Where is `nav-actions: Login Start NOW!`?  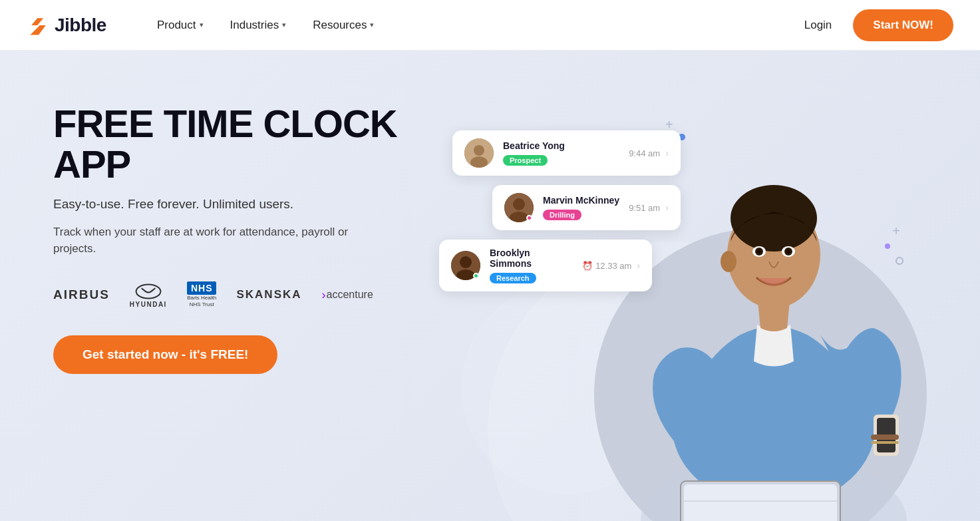 nav-actions: Login Start NOW! is located at coordinates (875, 25).